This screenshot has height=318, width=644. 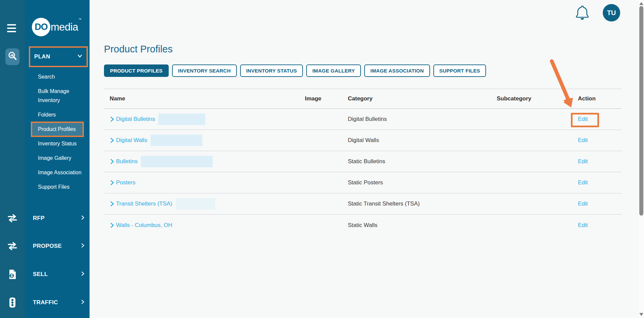 I want to click on chart-magnifier-icon, so click(x=12, y=57).